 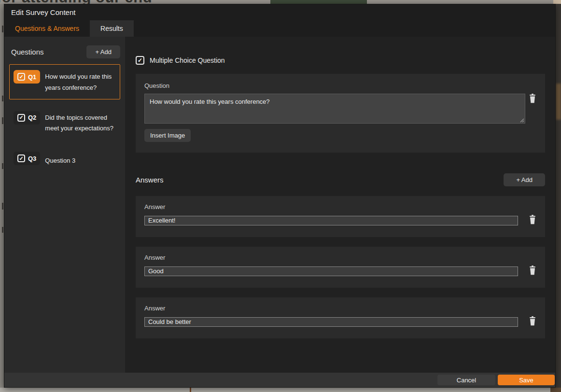 I want to click on question-preview-text: How would you rate this years conference…, so click(x=80, y=82).